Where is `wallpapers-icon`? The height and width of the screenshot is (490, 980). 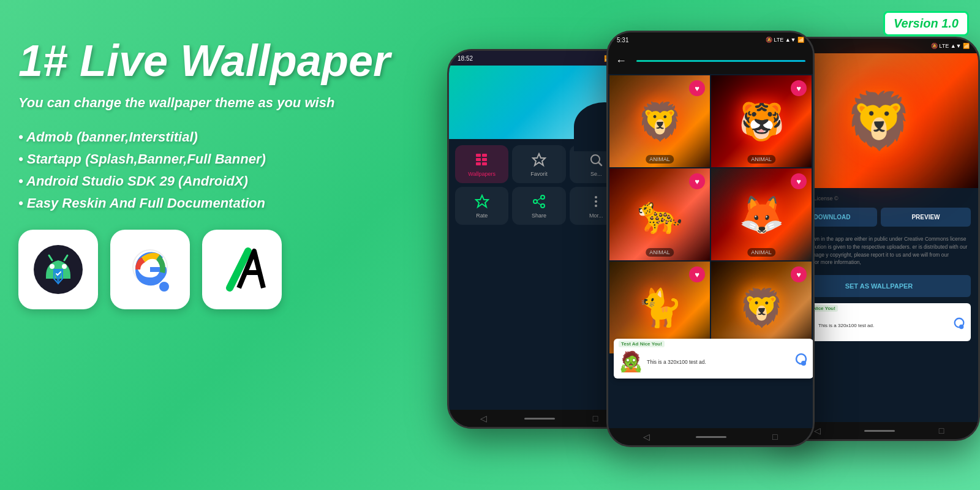
wallpapers-icon is located at coordinates (482, 160).